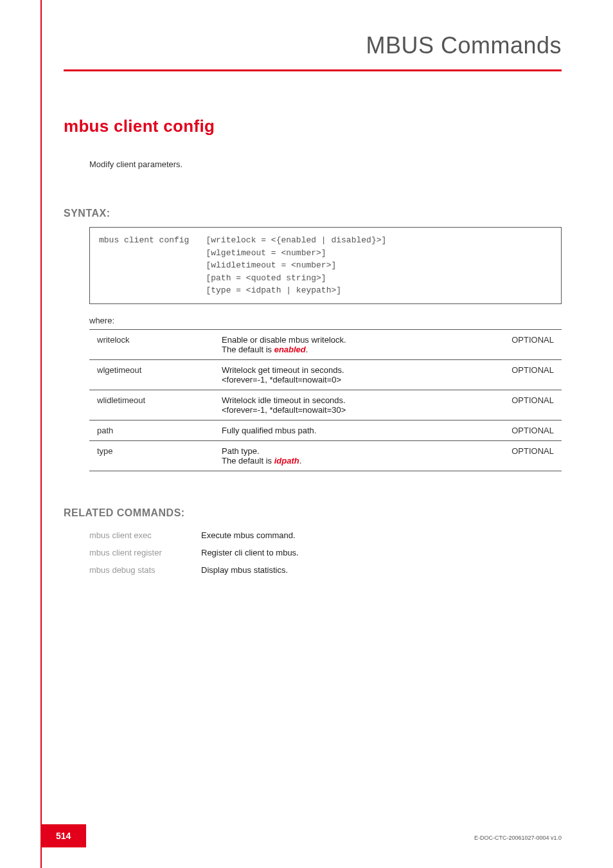 Image resolution: width=613 pixels, height=868 pixels. What do you see at coordinates (254, 553) in the screenshot?
I see `related-desc: Register cli client to mbus.` at bounding box center [254, 553].